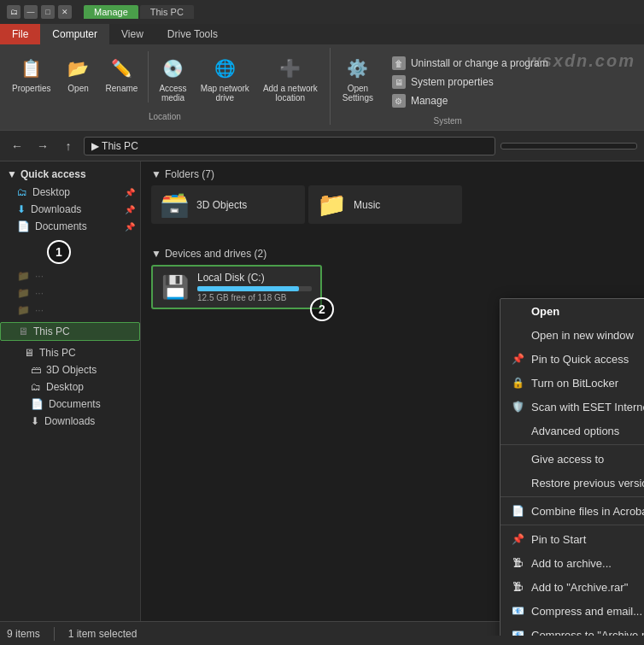  I want to click on ctx-acrobat: 📄 Combine files in Acrobat..., so click(572, 511).